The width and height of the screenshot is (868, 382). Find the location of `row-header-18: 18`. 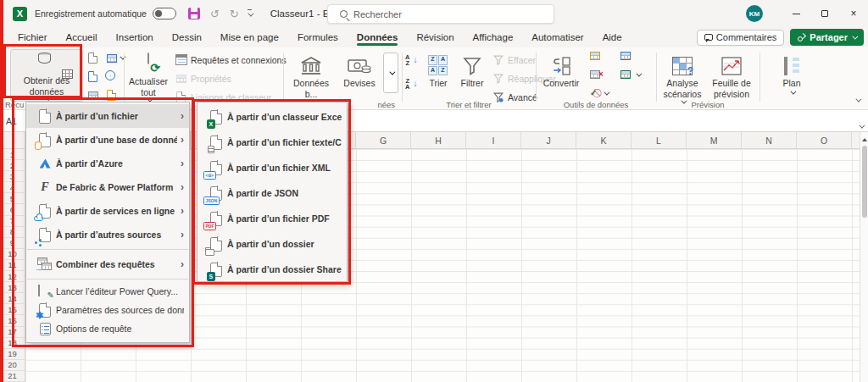

row-header-18: 18 is located at coordinates (12, 344).